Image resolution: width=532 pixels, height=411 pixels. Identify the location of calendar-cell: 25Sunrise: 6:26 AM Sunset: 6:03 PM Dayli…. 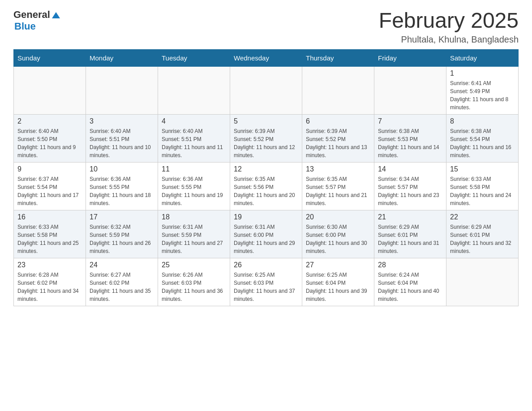
(194, 282).